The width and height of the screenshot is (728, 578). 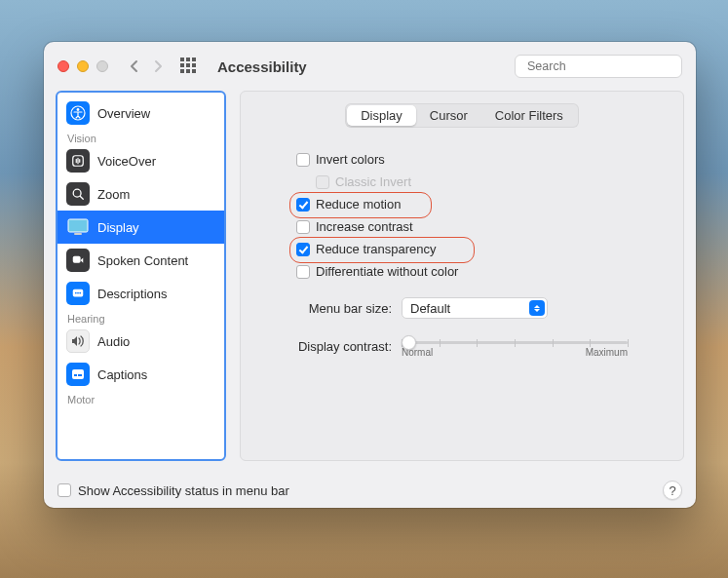 What do you see at coordinates (78, 161) in the screenshot?
I see `voiceover-icon` at bounding box center [78, 161].